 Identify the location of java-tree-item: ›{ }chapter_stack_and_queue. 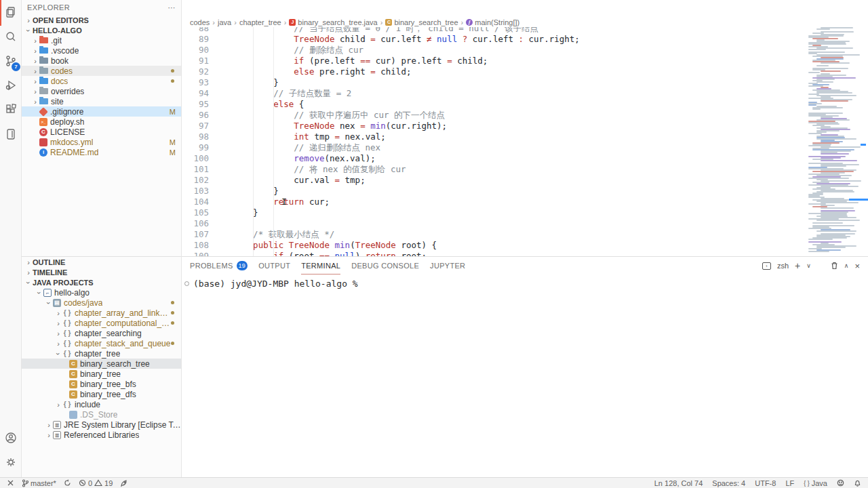
(102, 343).